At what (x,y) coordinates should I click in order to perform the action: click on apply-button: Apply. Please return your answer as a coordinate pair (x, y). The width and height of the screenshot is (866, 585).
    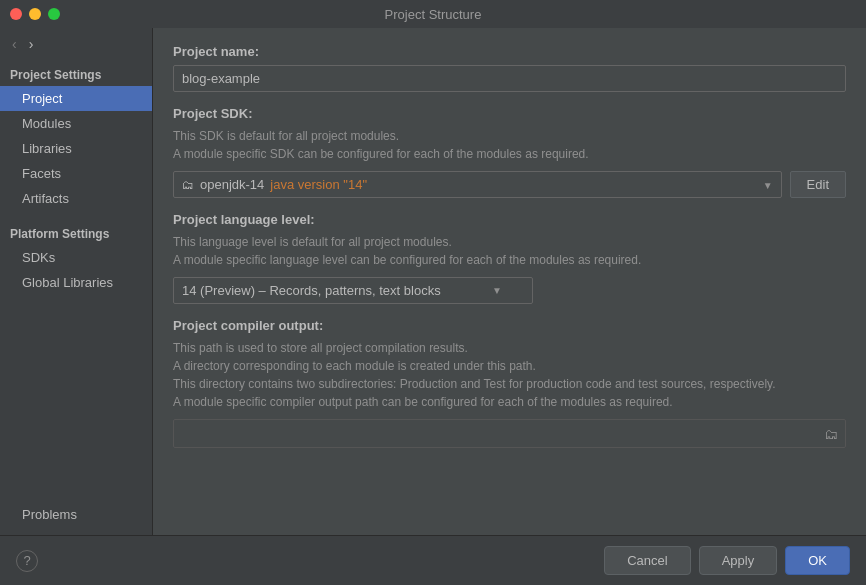
    Looking at the image, I should click on (738, 560).